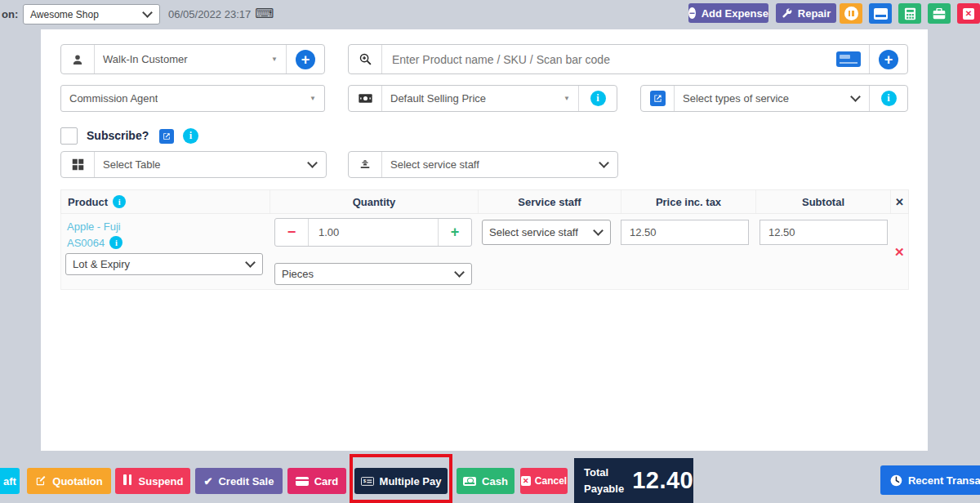  What do you see at coordinates (297, 274) in the screenshot?
I see `unit-value: Pieces` at bounding box center [297, 274].